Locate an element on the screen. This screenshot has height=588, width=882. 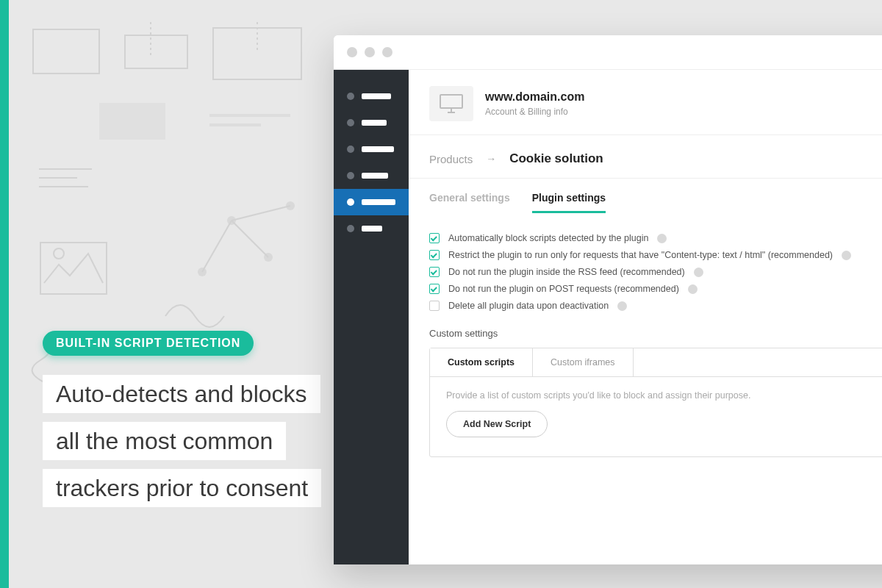
tab-general-settings: General settings is located at coordinates (470, 203).